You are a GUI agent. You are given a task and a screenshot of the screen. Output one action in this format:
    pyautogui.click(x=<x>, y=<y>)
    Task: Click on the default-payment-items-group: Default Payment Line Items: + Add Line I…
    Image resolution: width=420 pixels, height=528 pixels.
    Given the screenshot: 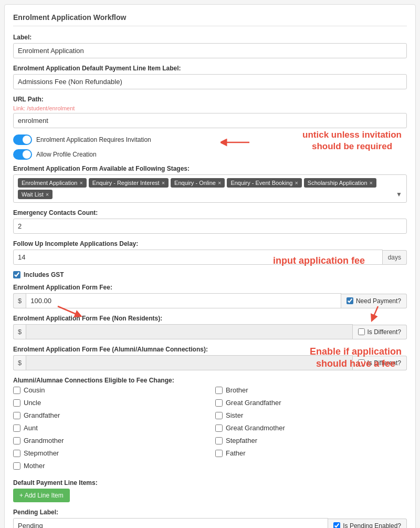 What is the action you would take?
    pyautogui.click(x=210, y=491)
    